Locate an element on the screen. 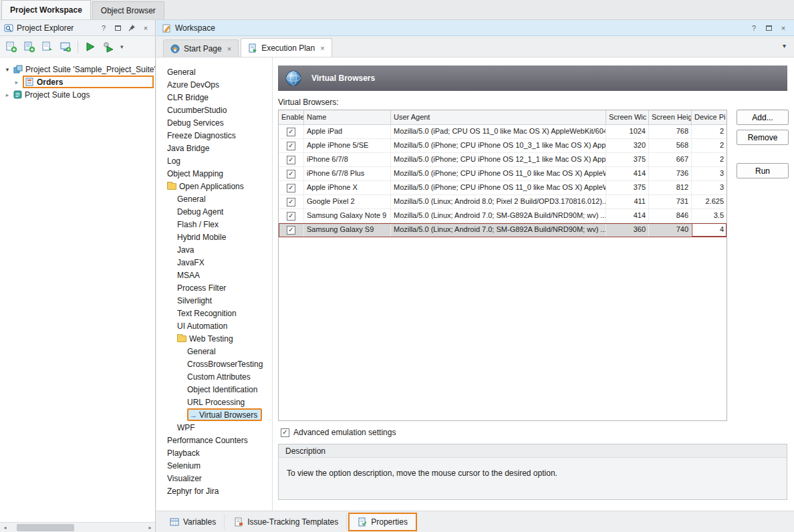 The height and width of the screenshot is (532, 794). settings-tree-item-object-identification: Object Identification is located at coordinates (214, 389).